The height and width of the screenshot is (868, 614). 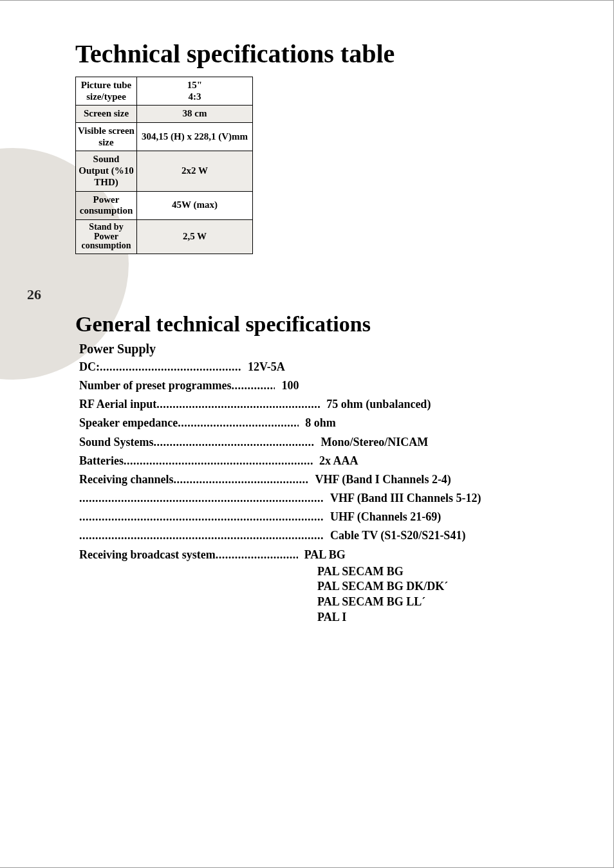 I want to click on spec-row-label: Speaker empedance, so click(x=129, y=423).